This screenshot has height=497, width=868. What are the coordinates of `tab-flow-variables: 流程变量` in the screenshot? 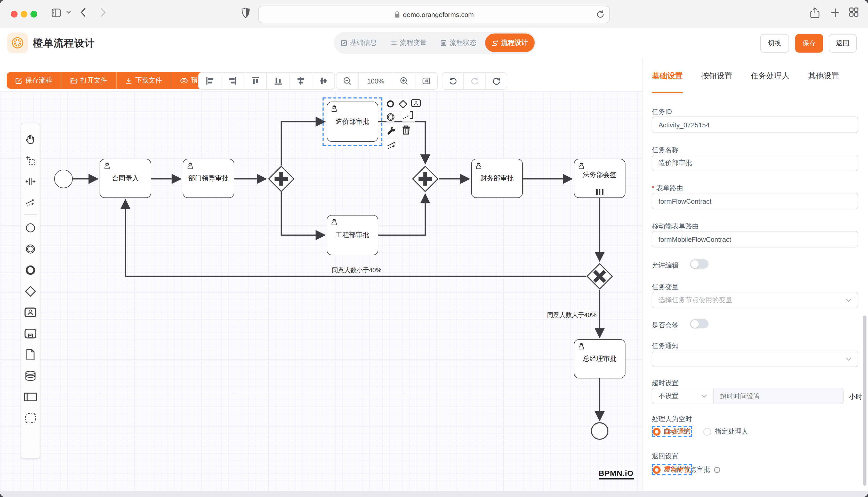 It's located at (409, 43).